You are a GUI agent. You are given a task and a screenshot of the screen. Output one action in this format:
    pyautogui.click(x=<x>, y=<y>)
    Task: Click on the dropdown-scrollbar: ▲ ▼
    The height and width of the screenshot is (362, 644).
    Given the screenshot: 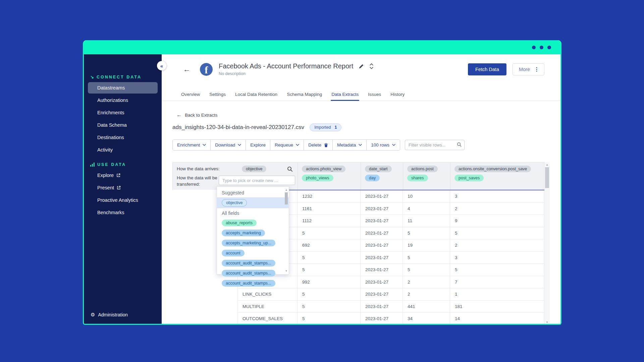 What is the action you would take?
    pyautogui.click(x=286, y=231)
    